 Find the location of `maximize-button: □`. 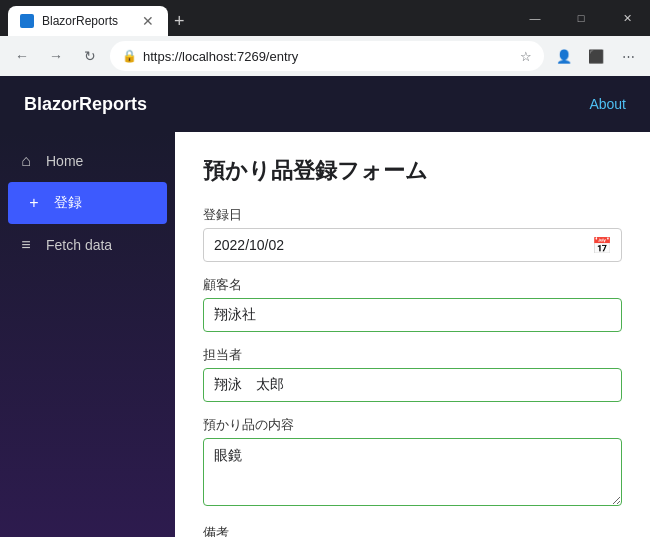

maximize-button: □ is located at coordinates (581, 18).